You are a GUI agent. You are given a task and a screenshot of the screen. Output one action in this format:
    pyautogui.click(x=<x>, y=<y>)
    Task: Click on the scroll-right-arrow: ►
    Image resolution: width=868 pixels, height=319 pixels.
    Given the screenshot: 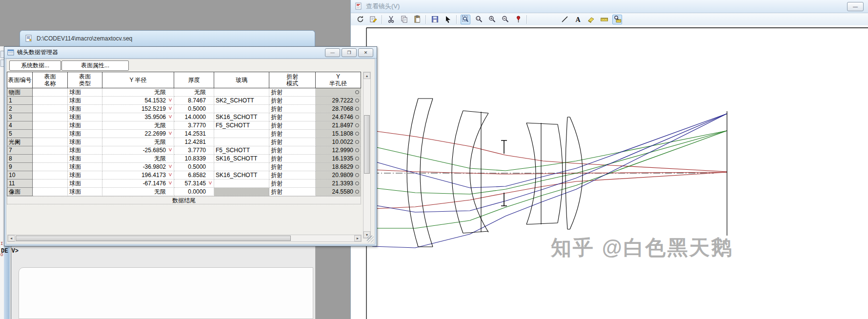 What is the action you would take?
    pyautogui.click(x=358, y=238)
    